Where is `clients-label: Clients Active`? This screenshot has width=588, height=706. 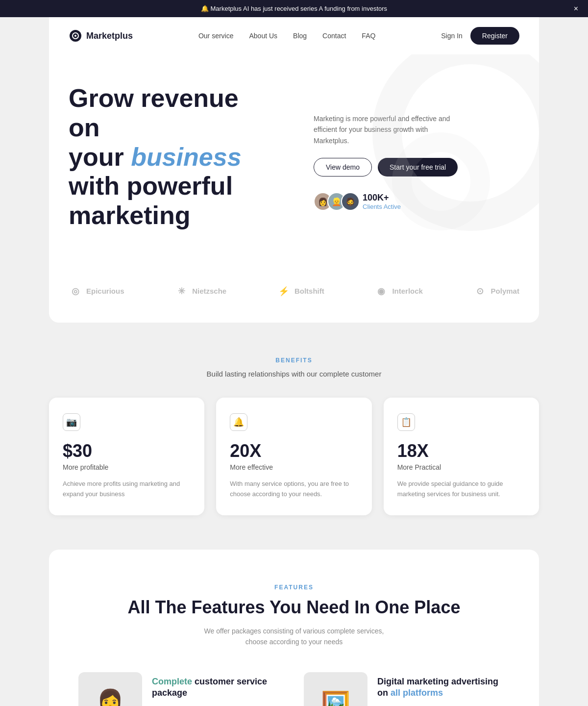
clients-label: Clients Active is located at coordinates (382, 207).